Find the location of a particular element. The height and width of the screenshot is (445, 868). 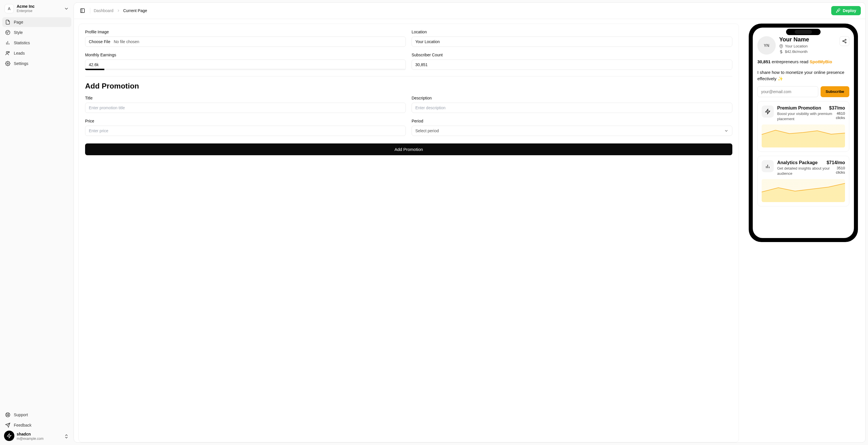

sidebar-item-leads: Leads is located at coordinates (37, 53).